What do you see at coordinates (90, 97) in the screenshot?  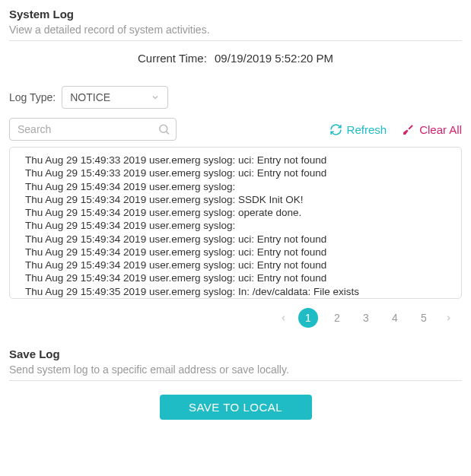 I see `log-type-selected: NOTICE` at bounding box center [90, 97].